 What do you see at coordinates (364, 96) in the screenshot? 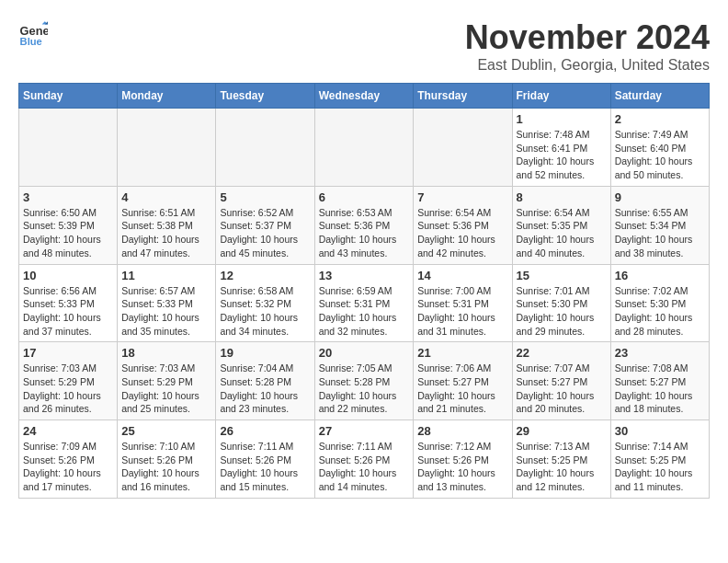
I see `day-of-week-header: Wednesday` at bounding box center [364, 96].